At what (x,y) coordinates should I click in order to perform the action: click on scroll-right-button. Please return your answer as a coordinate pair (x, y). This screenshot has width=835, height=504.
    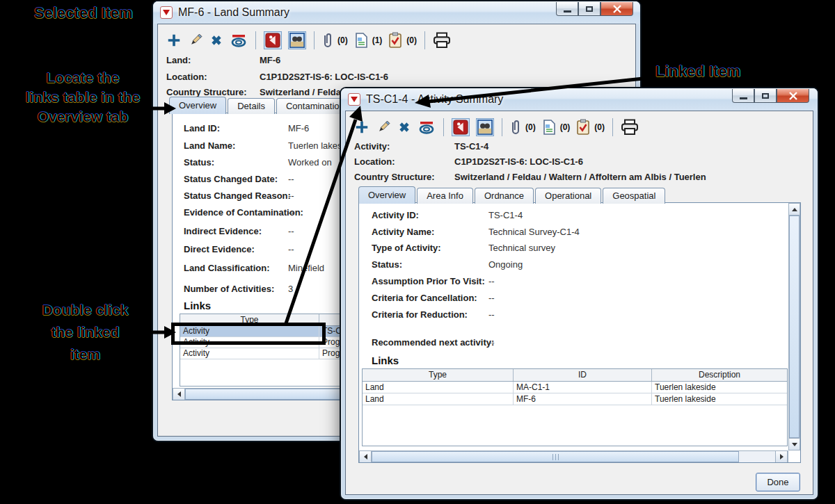
    Looking at the image, I should click on (781, 457).